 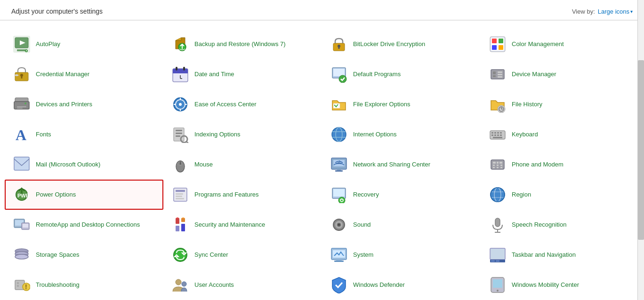 What do you see at coordinates (401, 165) in the screenshot?
I see `control-panel-item-network-sharing: Network and Sharing Center` at bounding box center [401, 165].